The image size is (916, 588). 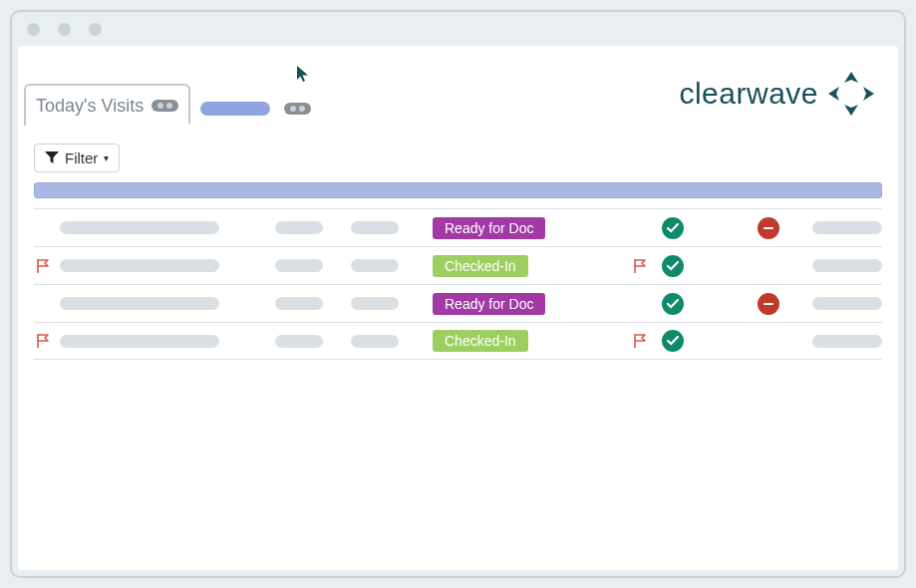 I want to click on tab-todays-visits: Today's Visits, so click(x=108, y=105).